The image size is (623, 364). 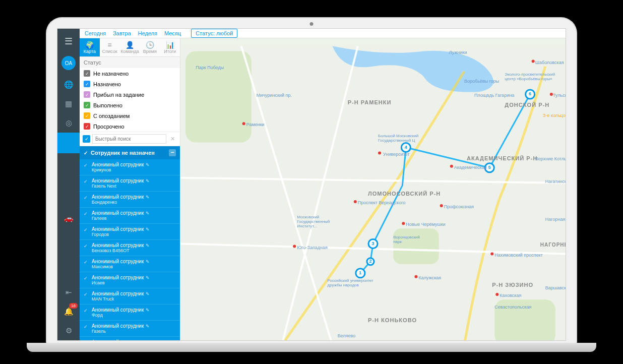 I want to click on notification-badge: 16, so click(x=74, y=306).